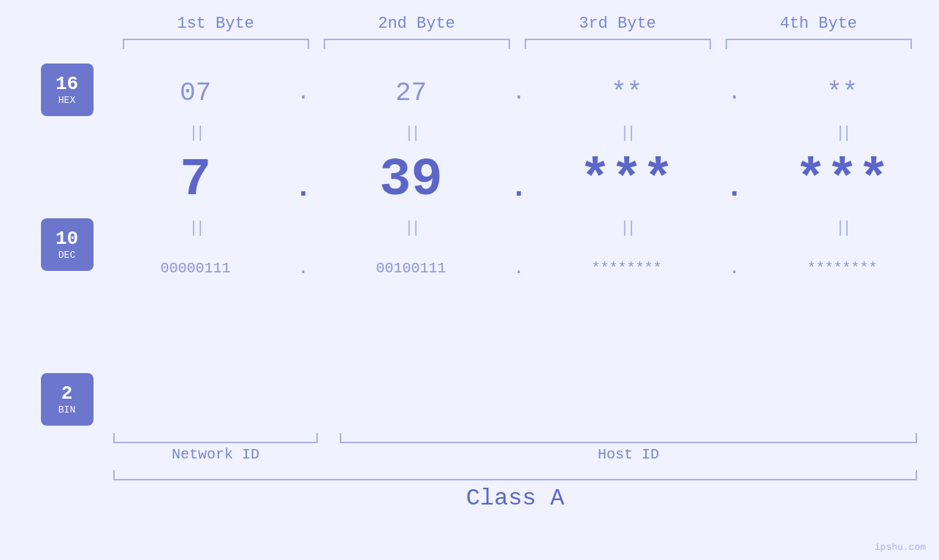 The image size is (939, 560). Describe the element at coordinates (734, 181) in the screenshot. I see `dec-dot3: .` at that location.